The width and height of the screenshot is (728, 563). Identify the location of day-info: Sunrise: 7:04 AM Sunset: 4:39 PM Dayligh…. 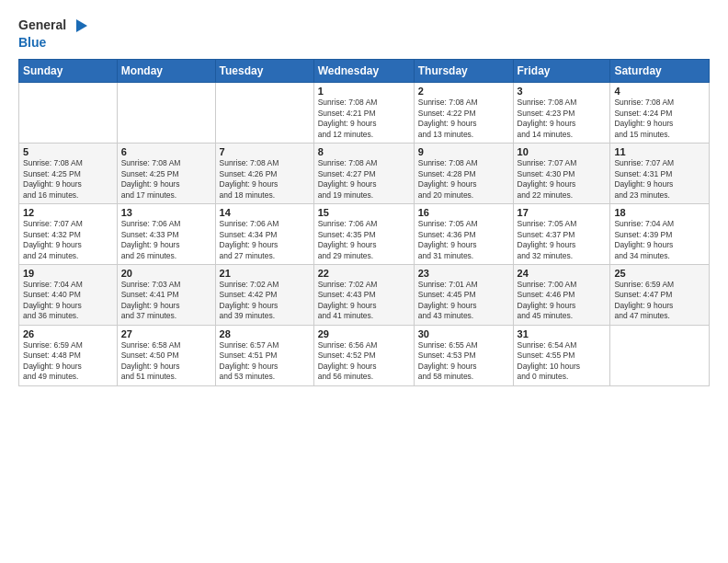
(660, 240).